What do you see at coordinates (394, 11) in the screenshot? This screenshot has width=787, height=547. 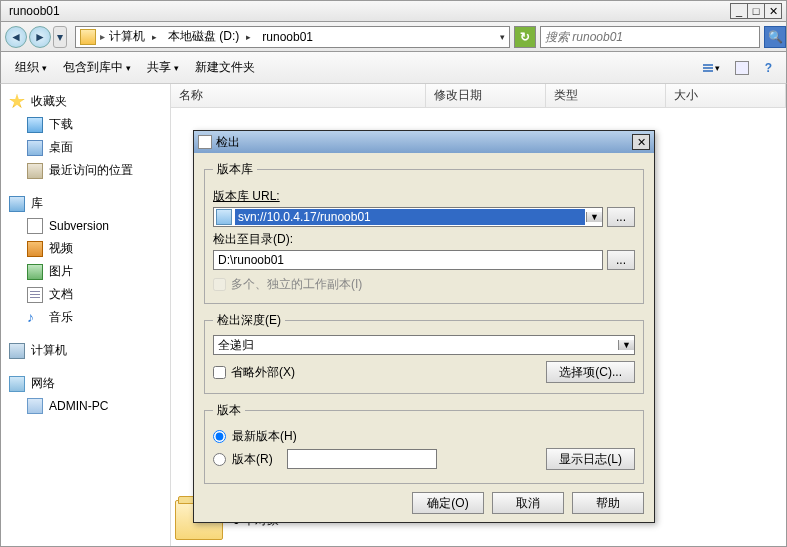 I see `window-titlebar: runoob01 _ □ ✕` at bounding box center [394, 11].